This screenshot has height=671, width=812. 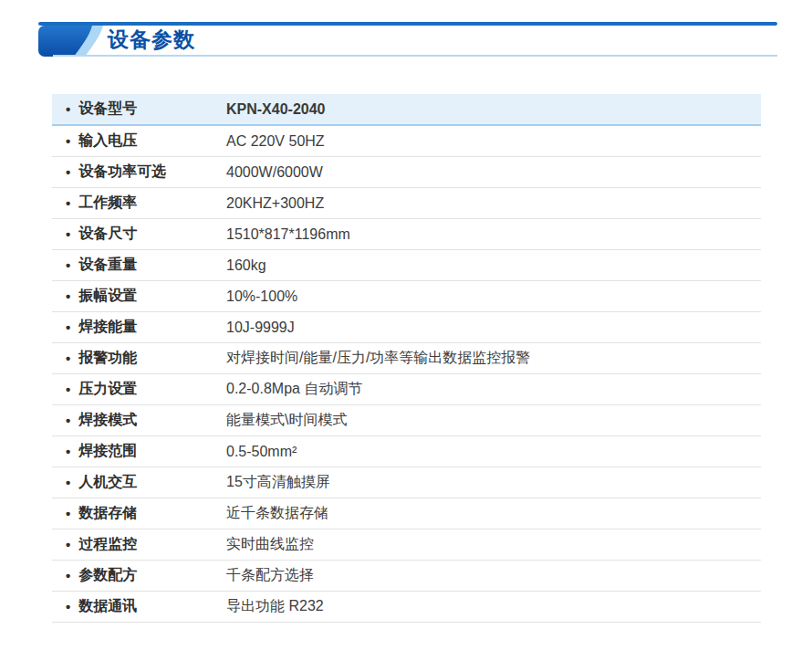 What do you see at coordinates (108, 234) in the screenshot?
I see `spec-label: 设备尺寸` at bounding box center [108, 234].